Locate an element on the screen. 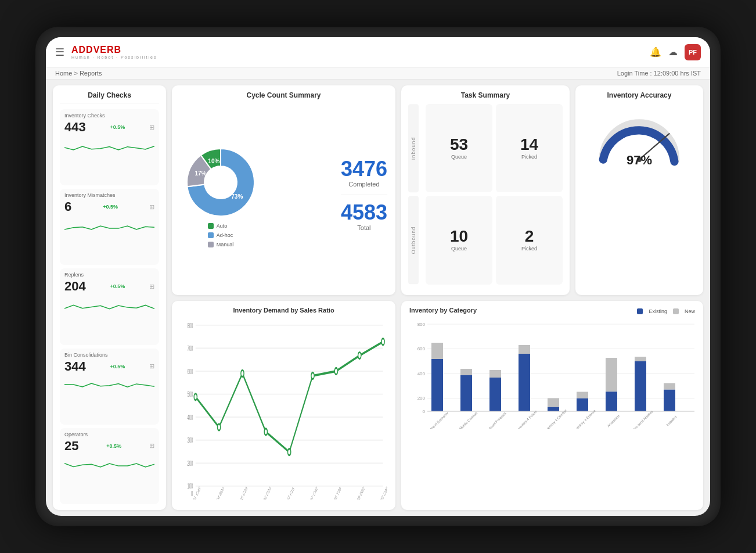 The width and height of the screenshot is (756, 553). inventory-demand-title: Inventory Demand by Sales Ratio is located at coordinates (283, 310).